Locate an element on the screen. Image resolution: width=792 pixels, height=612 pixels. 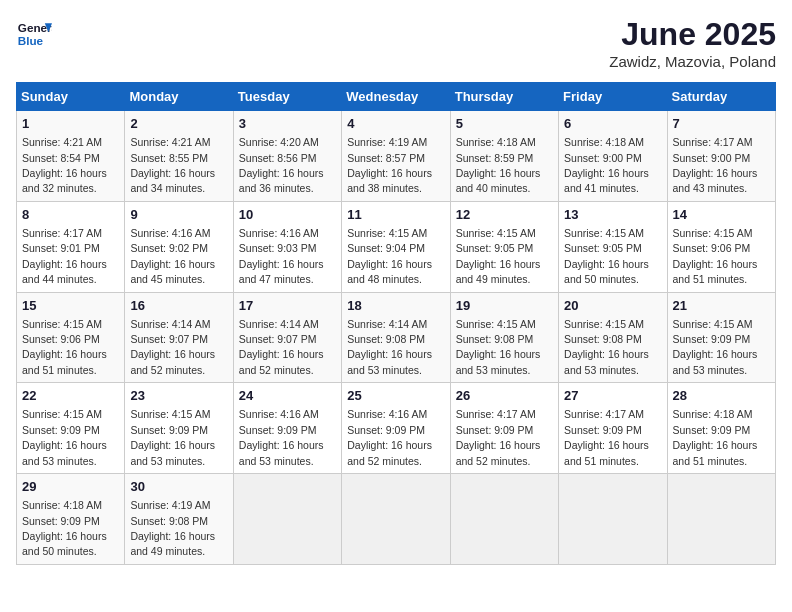
day-info: Sunrise: 4:17 AM Sunset: 9:00 PM Dayligh… is located at coordinates (716, 165).